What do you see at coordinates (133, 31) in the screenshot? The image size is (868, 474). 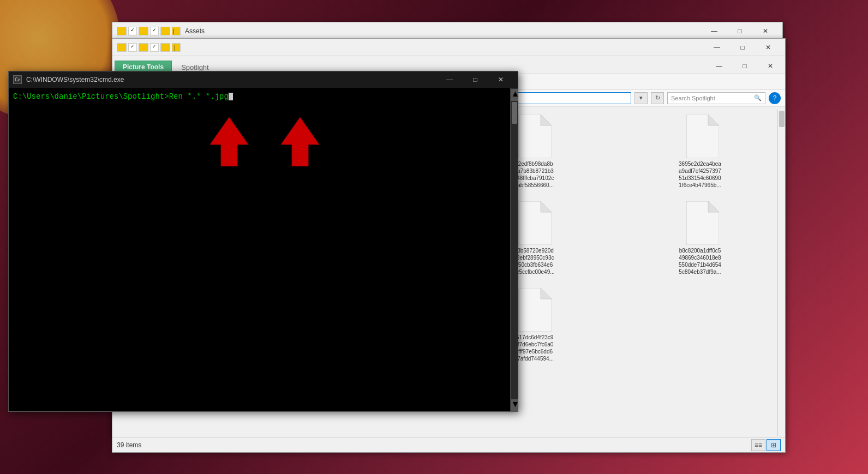 I see `checkmark-icon: ✓` at bounding box center [133, 31].